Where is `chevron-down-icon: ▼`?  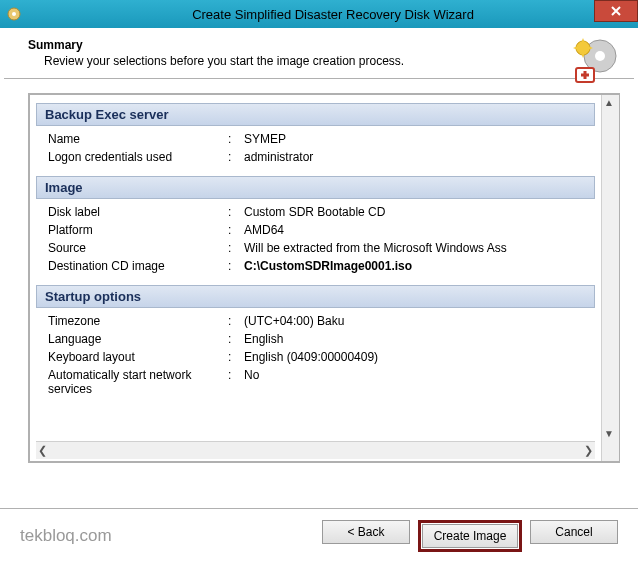
chevron-down-icon: ▼ is located at coordinates (609, 434).